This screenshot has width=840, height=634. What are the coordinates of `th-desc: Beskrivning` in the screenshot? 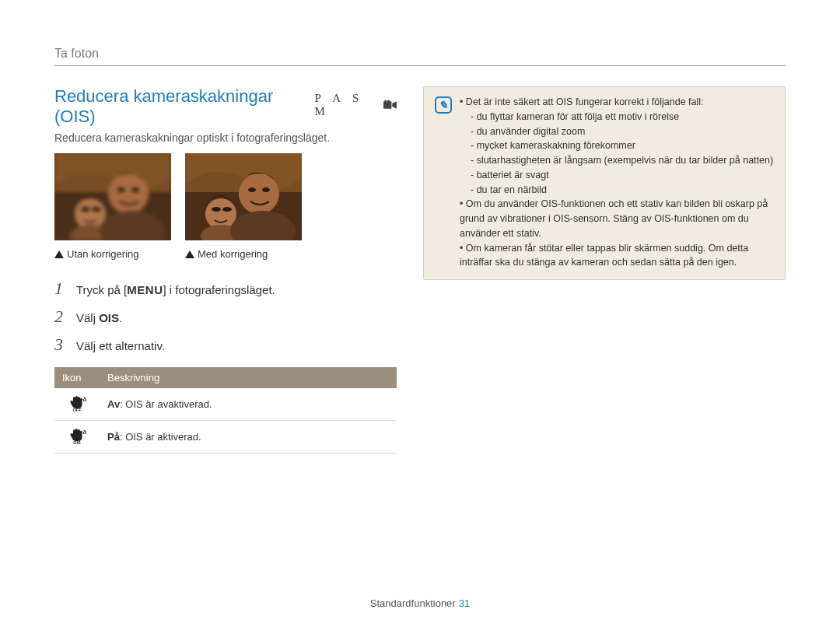 It's located at (248, 378).